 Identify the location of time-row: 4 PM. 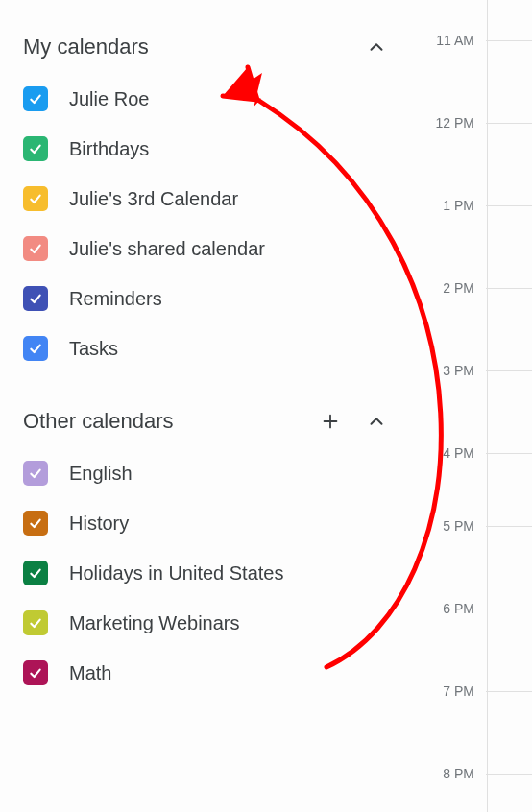
(474, 453).